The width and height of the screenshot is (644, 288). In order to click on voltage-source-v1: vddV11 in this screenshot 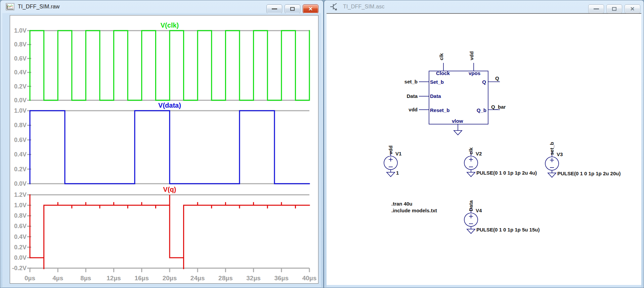, I will do `click(393, 161)`.